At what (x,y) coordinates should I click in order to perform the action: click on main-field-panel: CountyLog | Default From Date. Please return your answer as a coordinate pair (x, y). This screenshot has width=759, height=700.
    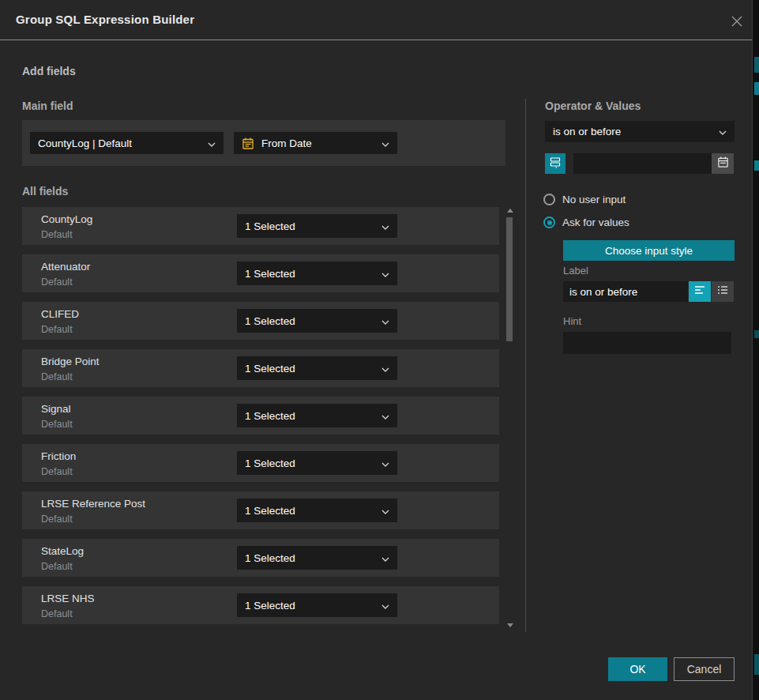
    Looking at the image, I should click on (264, 143).